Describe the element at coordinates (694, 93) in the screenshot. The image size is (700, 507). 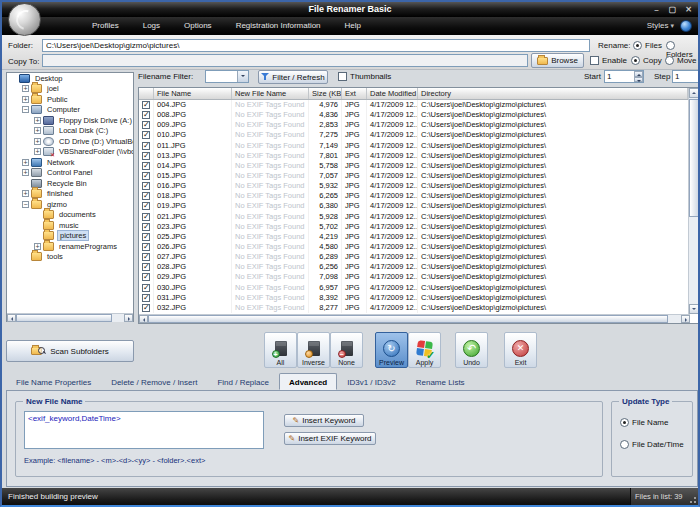
I see `scroll-up-icon` at that location.